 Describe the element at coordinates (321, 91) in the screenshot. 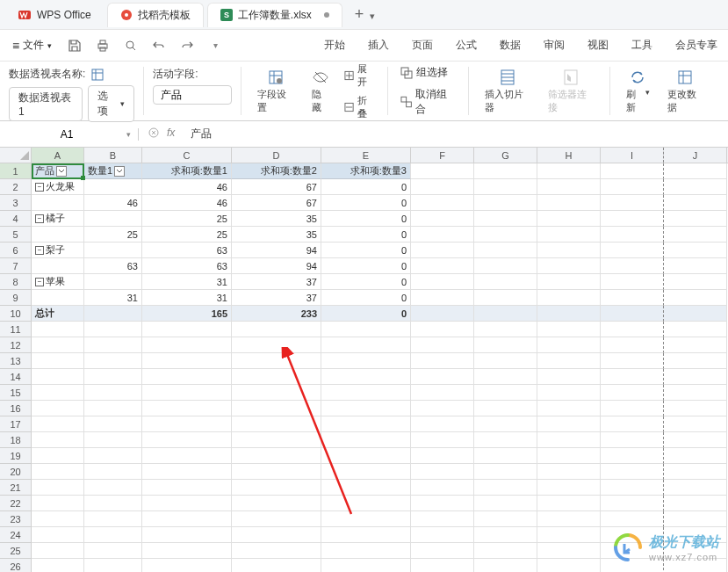

I see `hide-button: 隐藏` at that location.